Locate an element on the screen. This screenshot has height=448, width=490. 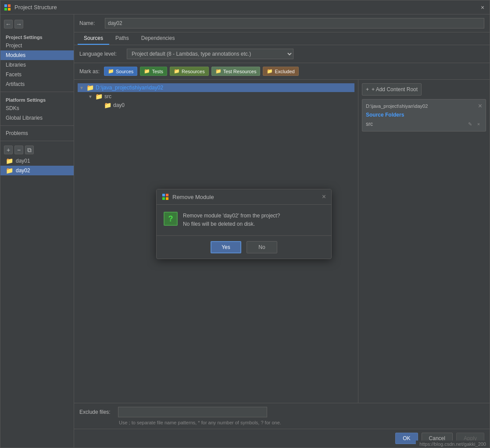
platform-settings-header: Platform Settings is located at coordinates (37, 99).